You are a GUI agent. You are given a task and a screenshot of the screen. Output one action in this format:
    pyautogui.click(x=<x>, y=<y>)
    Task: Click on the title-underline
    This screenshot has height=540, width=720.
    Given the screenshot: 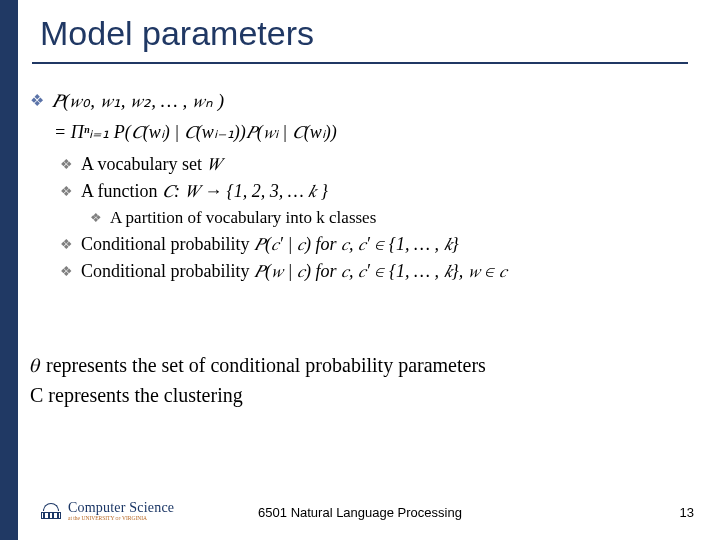 What is the action you would take?
    pyautogui.click(x=360, y=63)
    